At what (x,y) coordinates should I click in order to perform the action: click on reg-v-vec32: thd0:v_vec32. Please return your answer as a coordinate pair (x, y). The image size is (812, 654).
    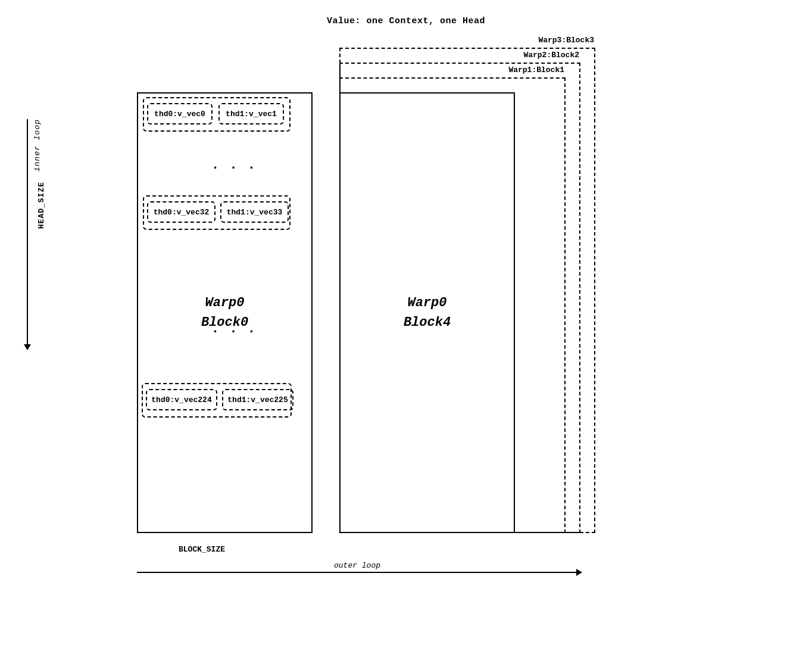
    Looking at the image, I should click on (181, 212).